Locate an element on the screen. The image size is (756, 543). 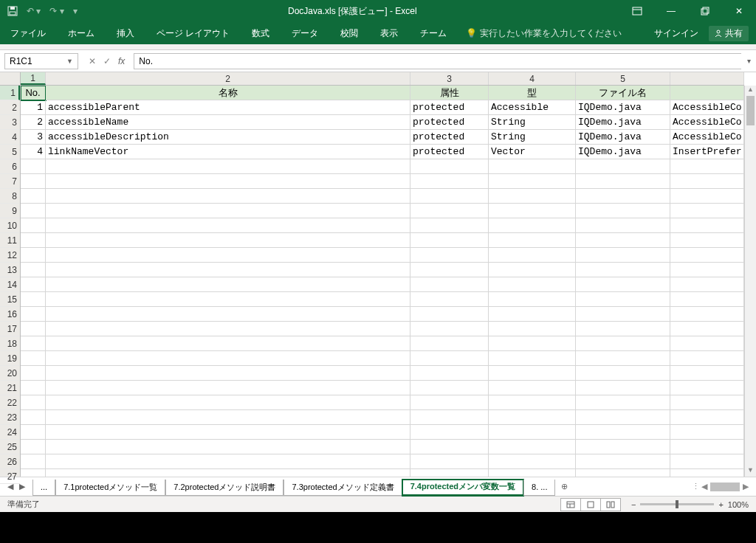
sheet-tab: 7.1protectedメソッド一覧 is located at coordinates (111, 488).